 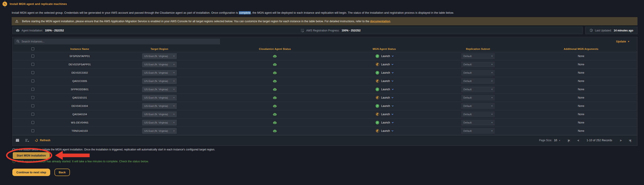 What do you see at coordinates (120, 42) in the screenshot?
I see `search-input` at bounding box center [120, 42].